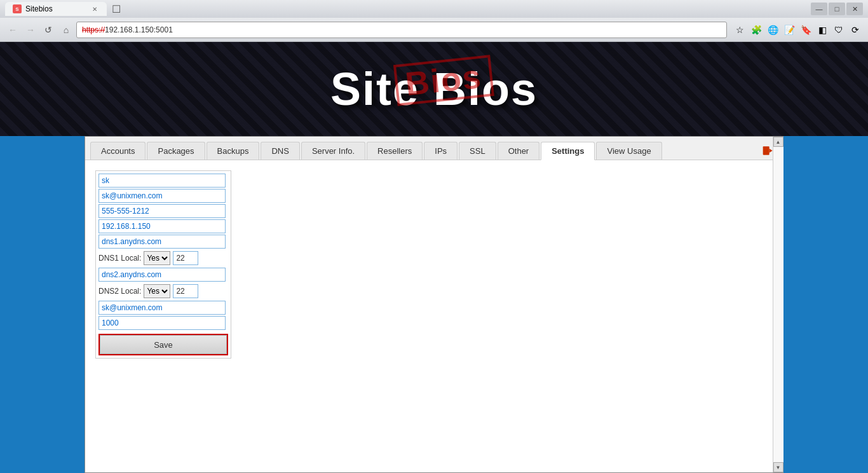 The image size is (868, 473). I want to click on address-protocol: https://, so click(93, 30).